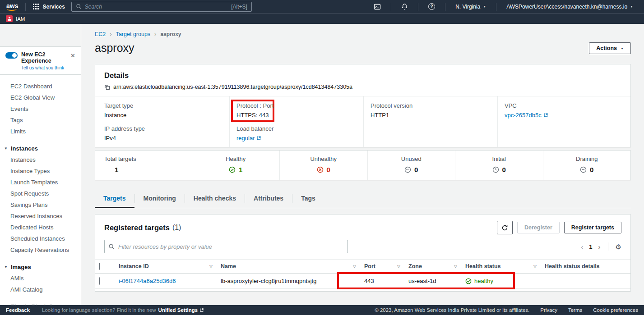 The width and height of the screenshot is (644, 315). I want to click on search-icon, so click(79, 6).